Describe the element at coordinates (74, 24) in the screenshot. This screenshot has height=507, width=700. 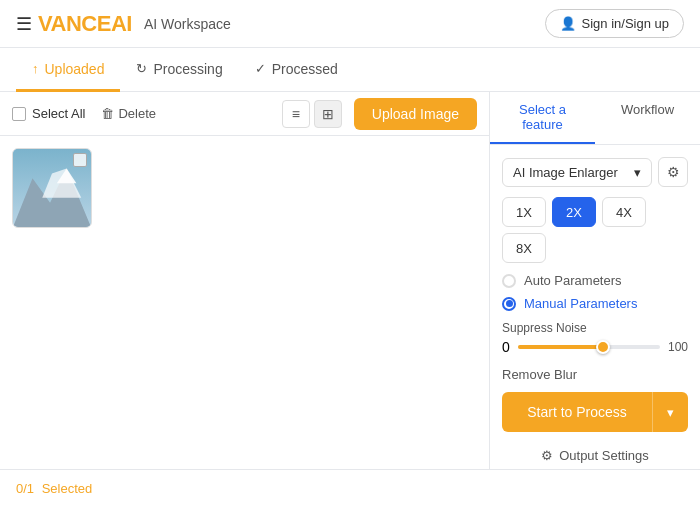
I see `logo: ☰ VANCEAI` at that location.